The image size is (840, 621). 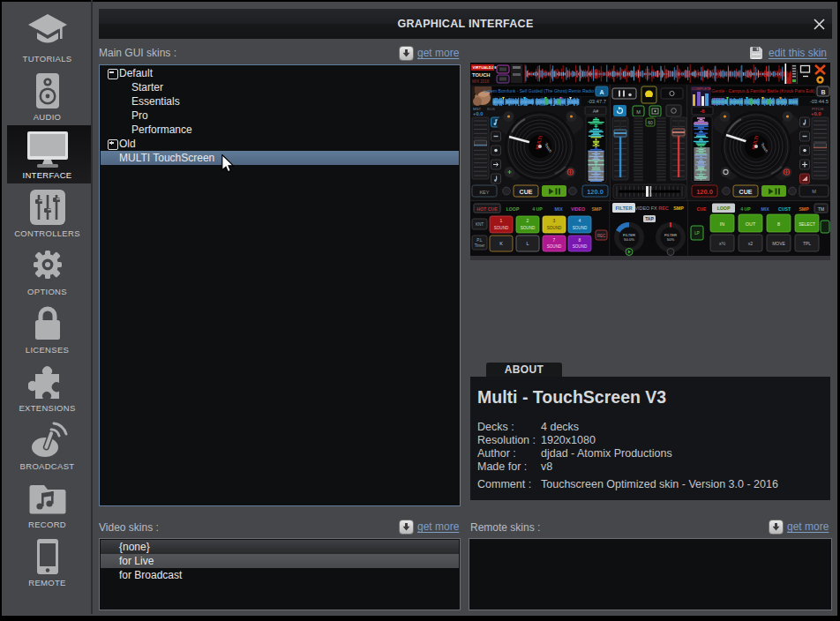 What do you see at coordinates (581, 221) in the screenshot?
I see `svg-text: 4` at bounding box center [581, 221].